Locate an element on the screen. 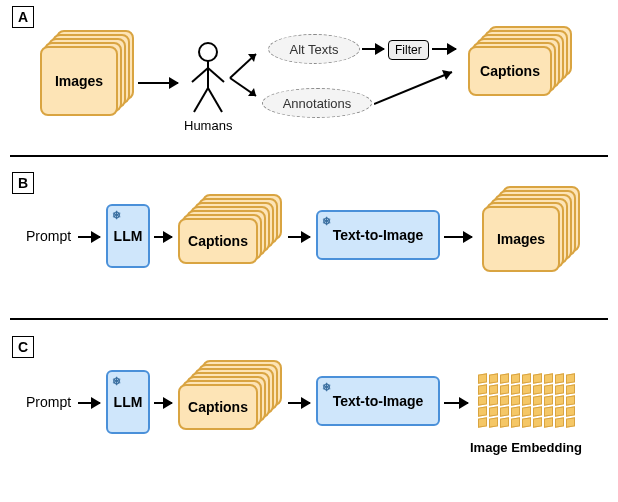  filter-box: Filter is located at coordinates (408, 50).